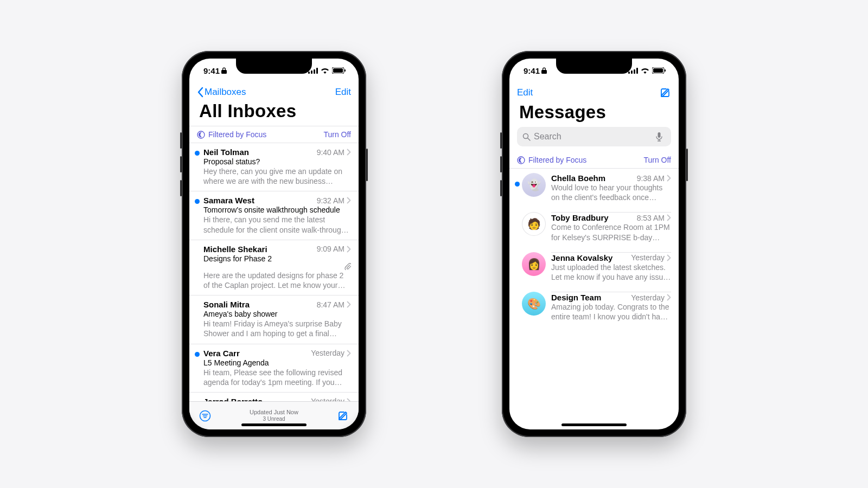 This screenshot has height=488, width=868. Describe the element at coordinates (277, 176) in the screenshot. I see `mail-preview: Hey there, can you give me an update on …` at that location.